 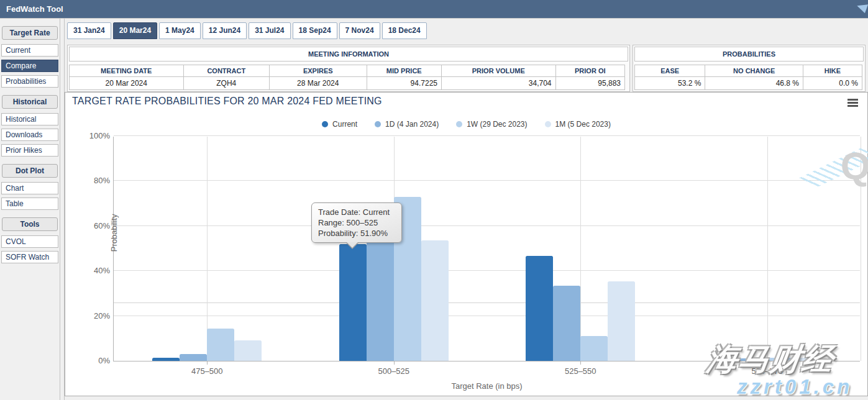 I want to click on chart-tooltip: Trade Date: Current Range: 500–525 Proba…, so click(x=357, y=222).